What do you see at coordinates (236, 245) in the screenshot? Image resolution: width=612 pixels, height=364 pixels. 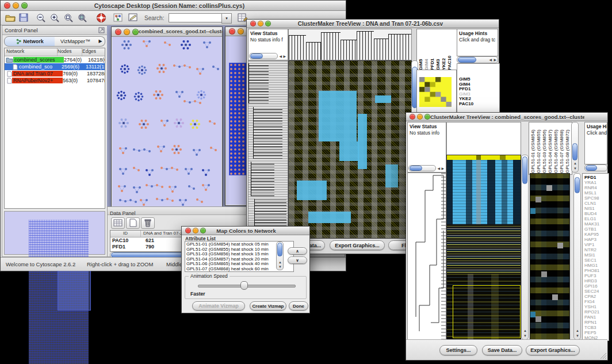 I see `attribute-item: GPL51-01 (GSM854) heat shock 05 min` at bounding box center [236, 245].